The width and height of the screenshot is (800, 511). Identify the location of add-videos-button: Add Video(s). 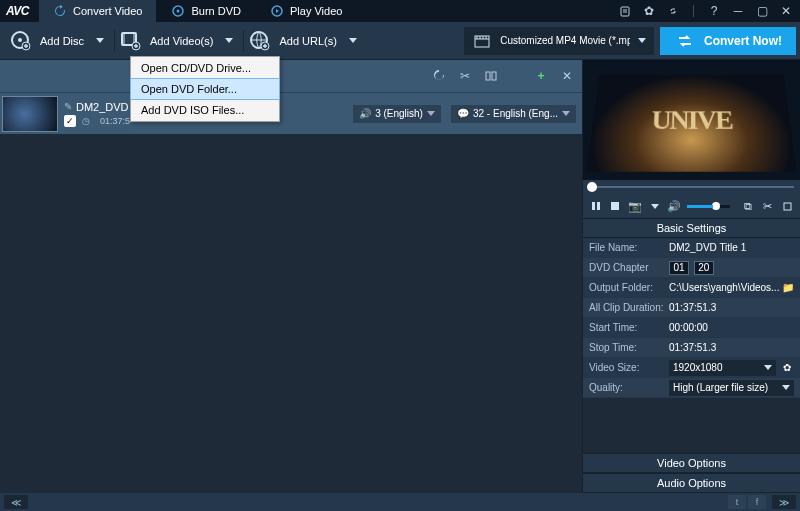
(178, 41).